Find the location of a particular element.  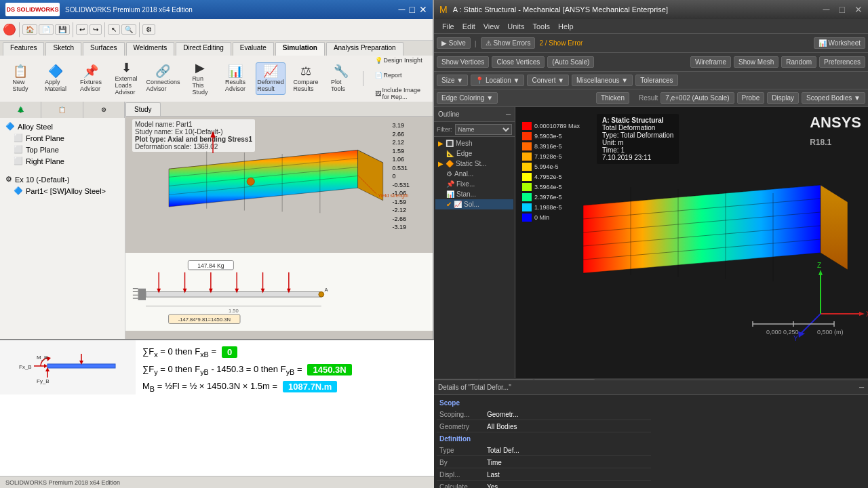

tree-item-ex10: ⚙ Ex 10 (-Default-) is located at coordinates (62, 179).